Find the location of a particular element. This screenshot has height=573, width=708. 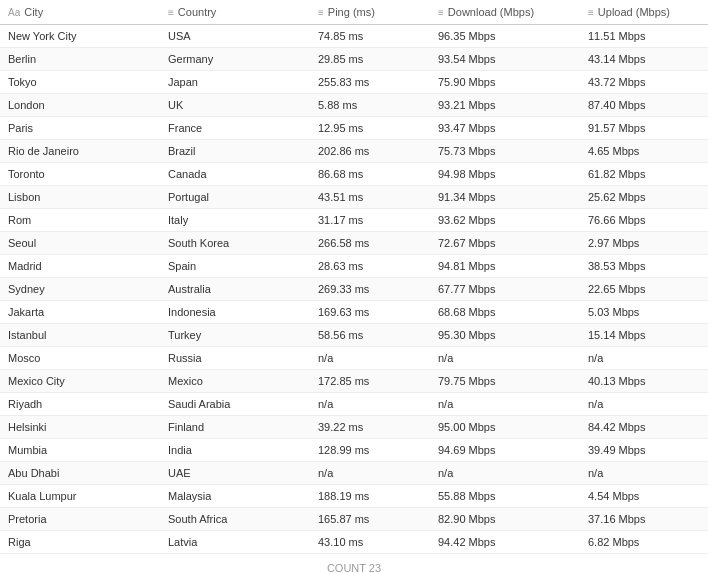

cell-ping: 31.17 ms is located at coordinates (370, 220).